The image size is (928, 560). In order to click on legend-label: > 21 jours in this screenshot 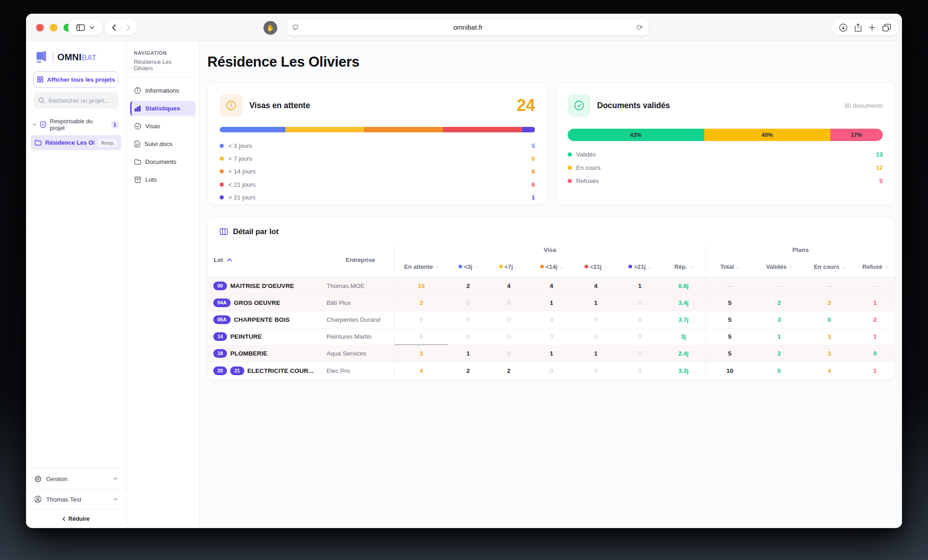, I will do `click(242, 197)`.